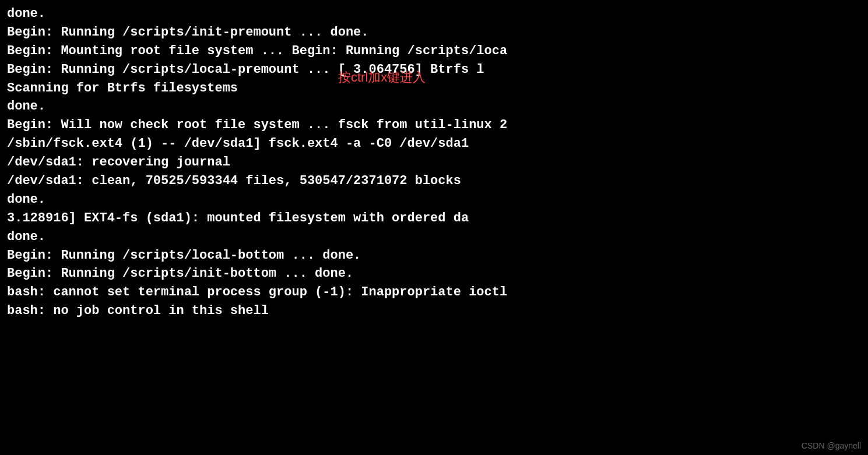 The width and height of the screenshot is (868, 455). I want to click on annotation-label: 按ctrl加x键进入, so click(382, 77).